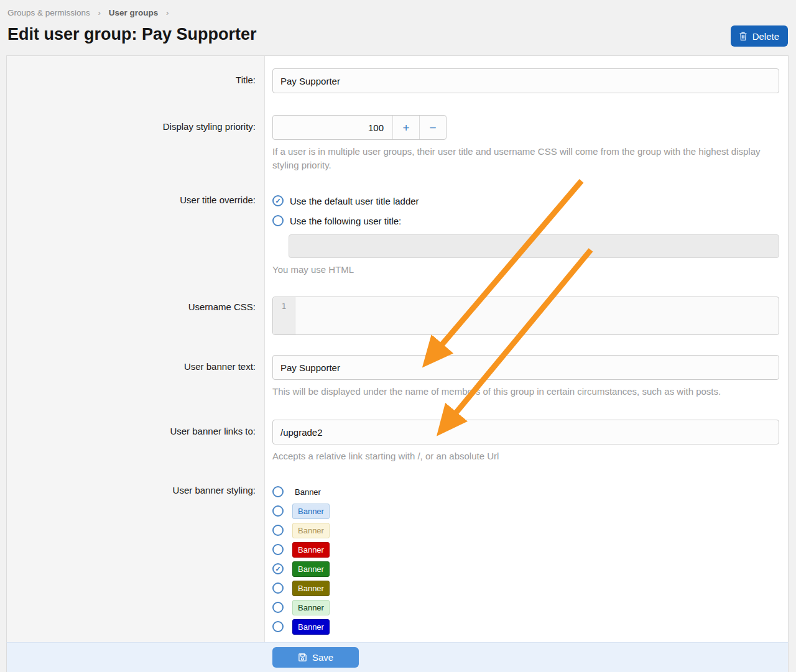 The image size is (796, 672). I want to click on form-row-display-styling-priority: Display styling priority: + − If a user …, so click(397, 143).